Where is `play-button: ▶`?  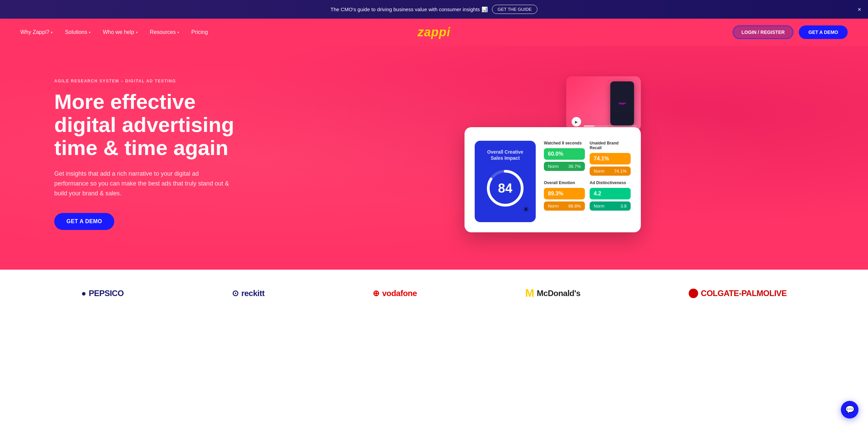 play-button: ▶ is located at coordinates (576, 122).